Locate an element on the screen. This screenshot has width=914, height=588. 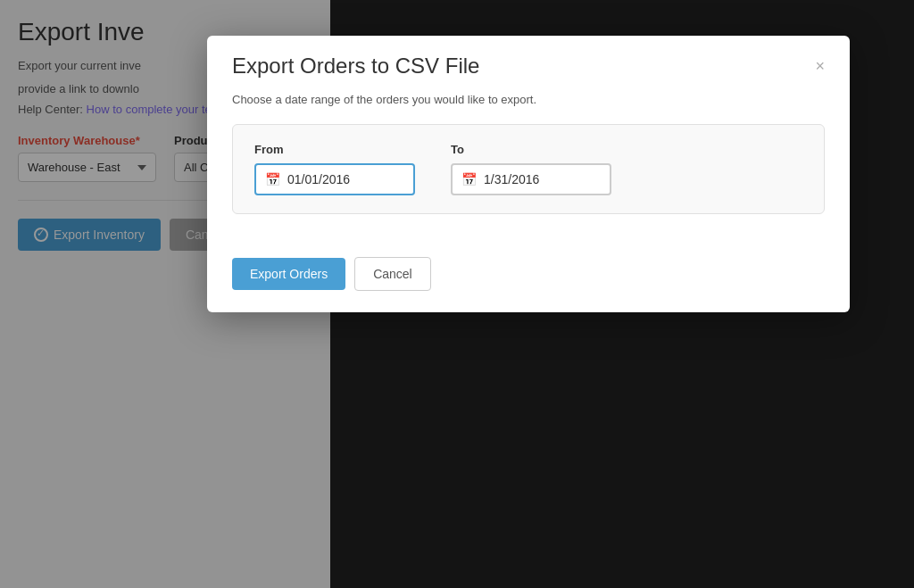
from-date-input is located at coordinates (341, 179).